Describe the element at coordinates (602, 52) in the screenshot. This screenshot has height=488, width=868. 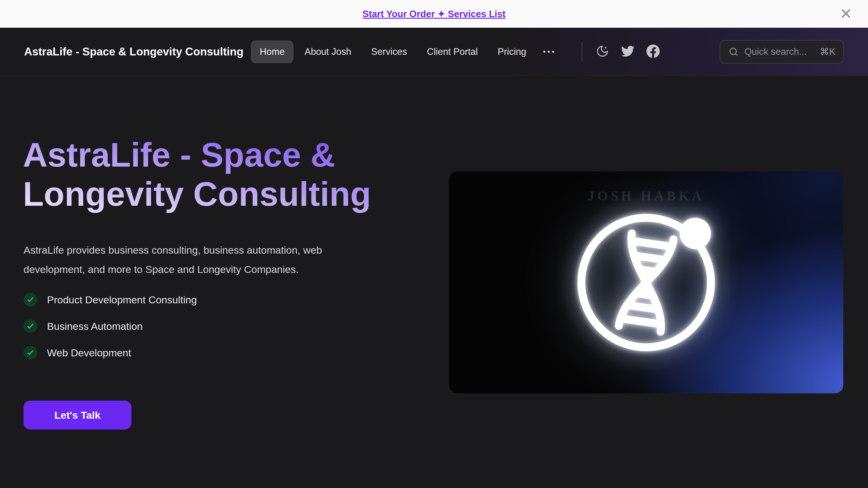
I see `moon-icon` at that location.